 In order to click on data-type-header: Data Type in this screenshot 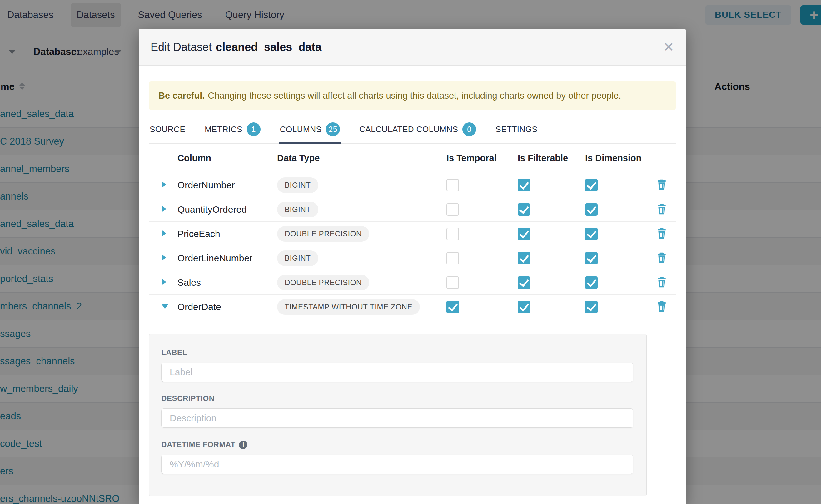, I will do `click(362, 158)`.